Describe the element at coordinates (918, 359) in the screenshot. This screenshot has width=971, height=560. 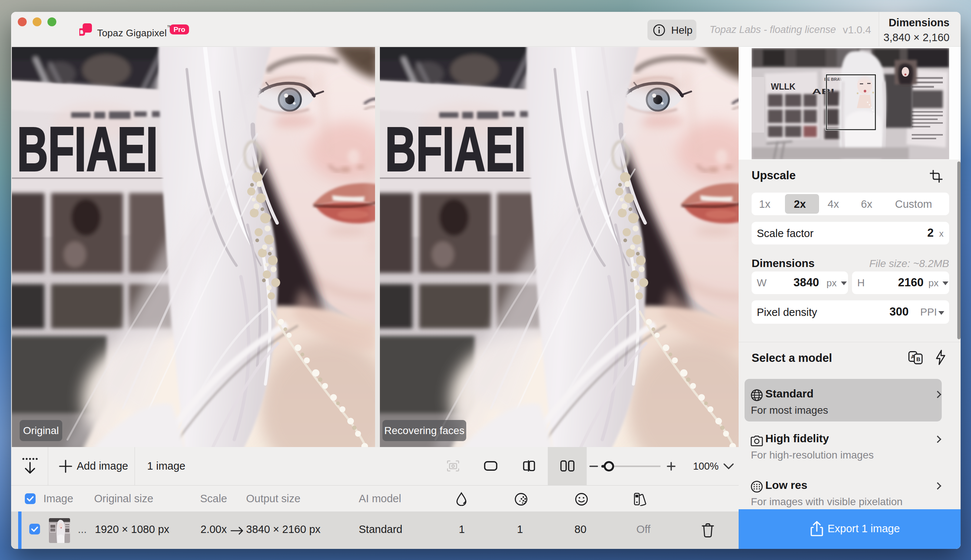
I see `svg-text: B` at that location.